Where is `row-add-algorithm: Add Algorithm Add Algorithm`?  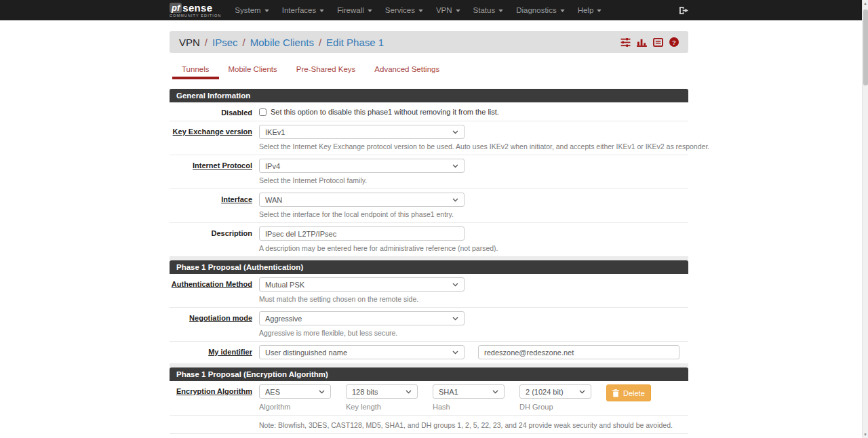
row-add-algorithm: Add Algorithm Add Algorithm is located at coordinates (429, 436).